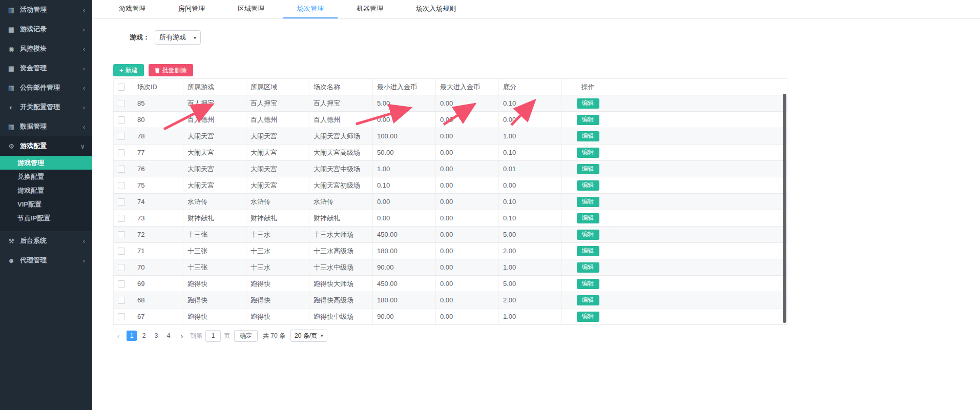  I want to click on sidebar-item-funds: ▦资金管理‹, so click(46, 68).